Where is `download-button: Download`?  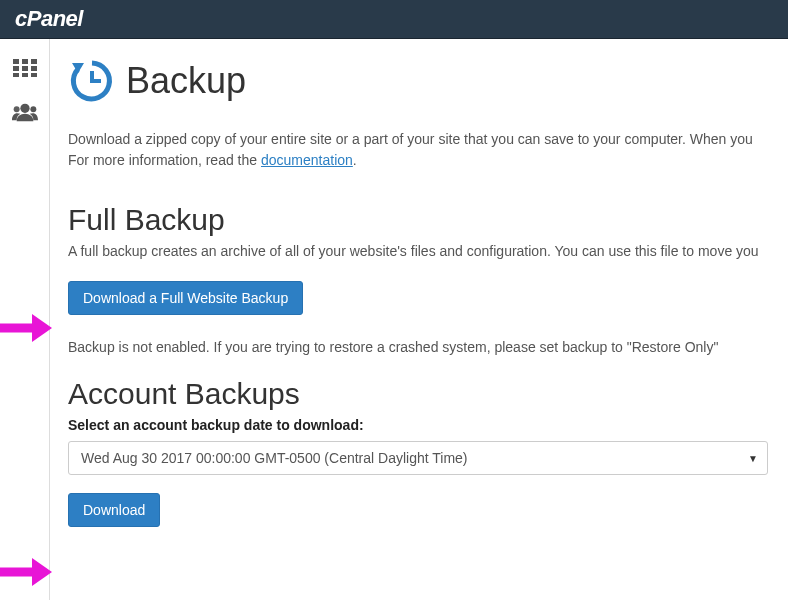
download-button: Download is located at coordinates (114, 510).